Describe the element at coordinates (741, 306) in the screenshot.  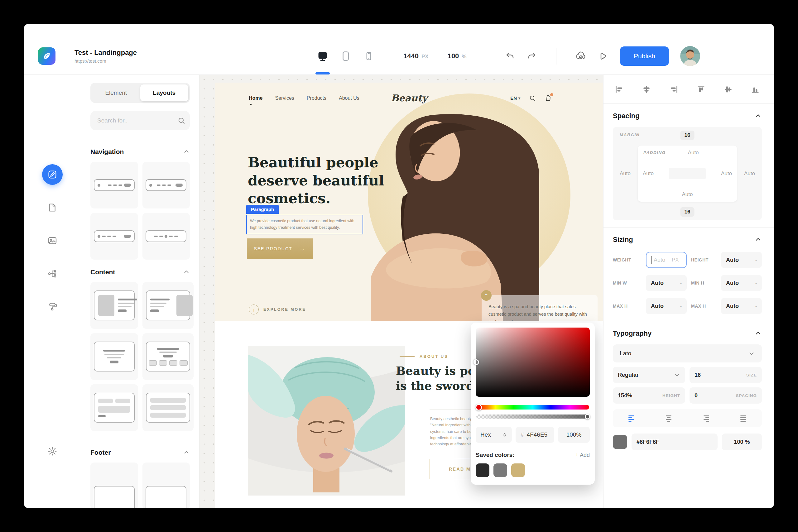
I see `max-height-input-2: Auto-` at that location.